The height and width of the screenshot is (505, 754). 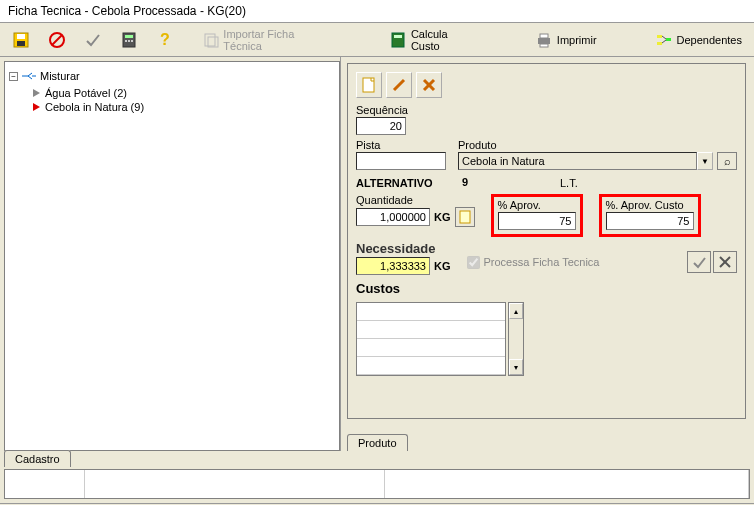 What do you see at coordinates (393, 217) in the screenshot?
I see `quantidade-input` at bounding box center [393, 217].